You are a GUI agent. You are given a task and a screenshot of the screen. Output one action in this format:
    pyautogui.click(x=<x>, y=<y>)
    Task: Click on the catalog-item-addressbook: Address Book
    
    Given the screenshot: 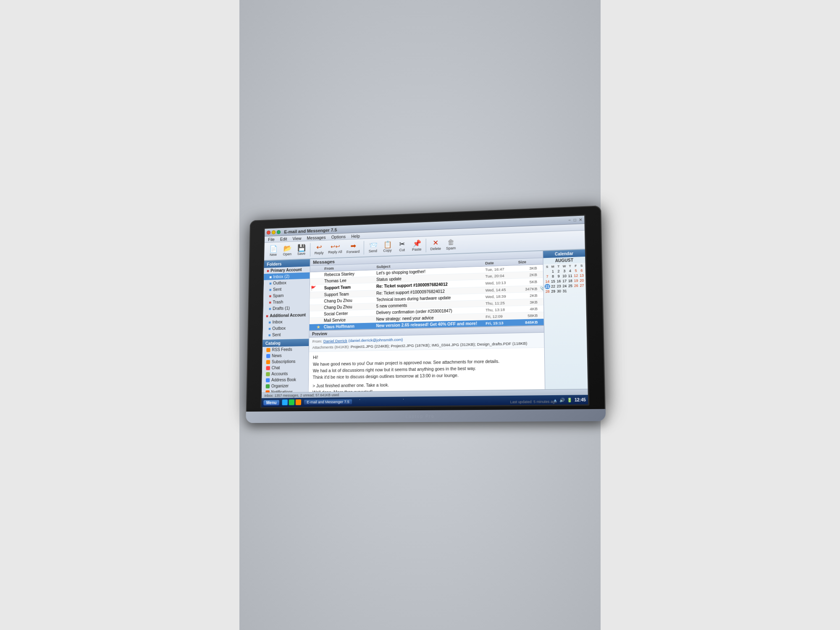 What is the action you would take?
    pyautogui.click(x=285, y=380)
    